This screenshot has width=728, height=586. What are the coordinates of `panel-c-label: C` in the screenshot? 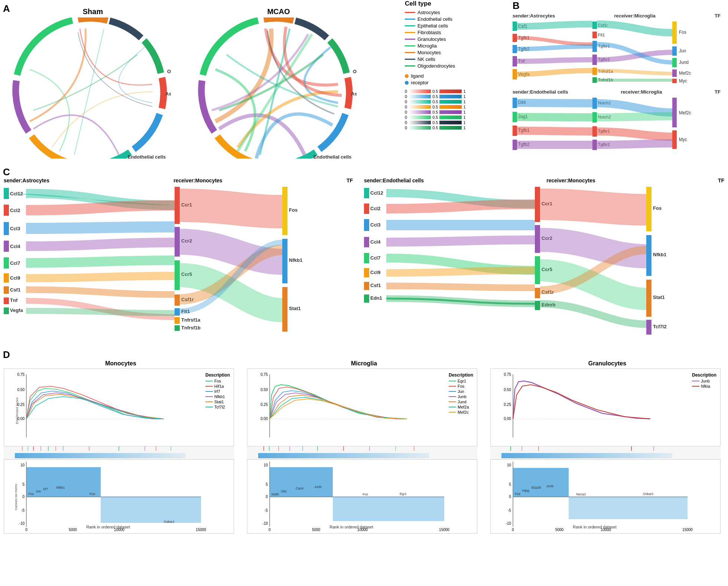 It's located at (7, 172).